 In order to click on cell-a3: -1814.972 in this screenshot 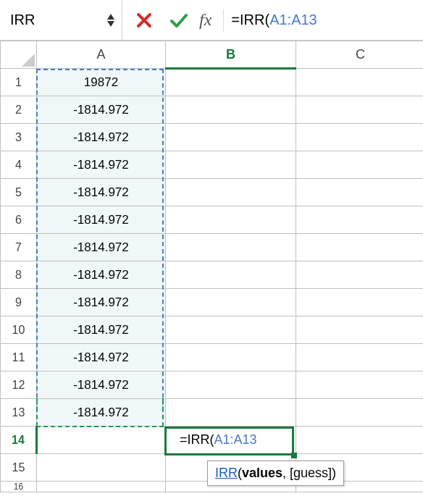, I will do `click(101, 138)`.